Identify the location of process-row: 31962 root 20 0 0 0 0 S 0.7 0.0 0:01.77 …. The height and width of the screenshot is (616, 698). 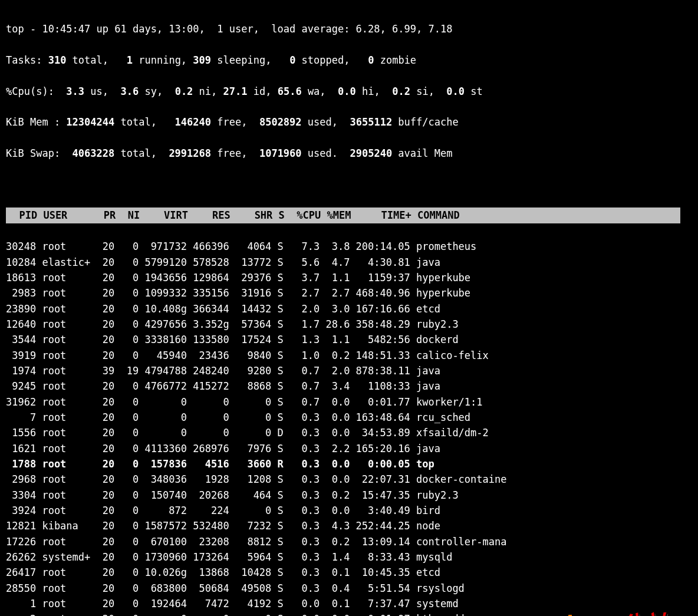
(343, 402).